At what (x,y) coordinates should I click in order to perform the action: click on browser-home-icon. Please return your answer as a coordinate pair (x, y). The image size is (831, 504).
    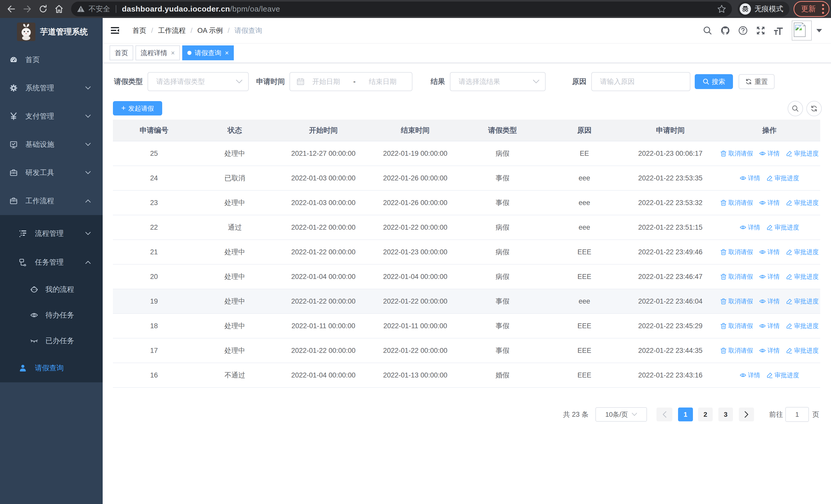
    Looking at the image, I should click on (59, 9).